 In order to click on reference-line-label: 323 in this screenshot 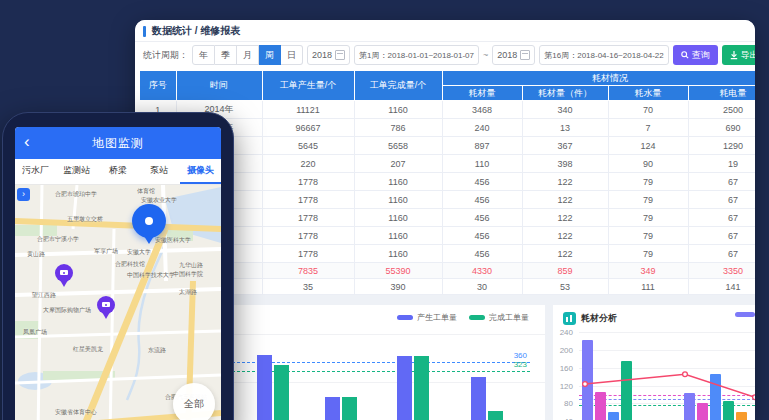, I will do `click(520, 365)`.